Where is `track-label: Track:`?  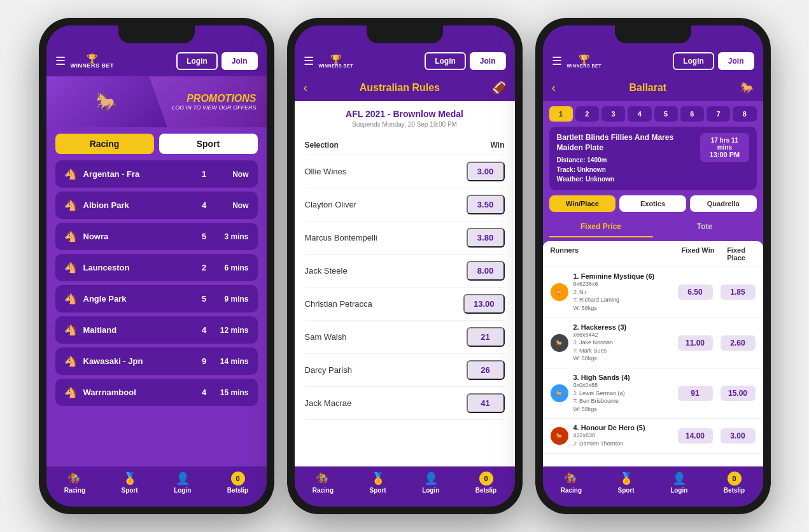
track-label: Track: is located at coordinates (567, 169).